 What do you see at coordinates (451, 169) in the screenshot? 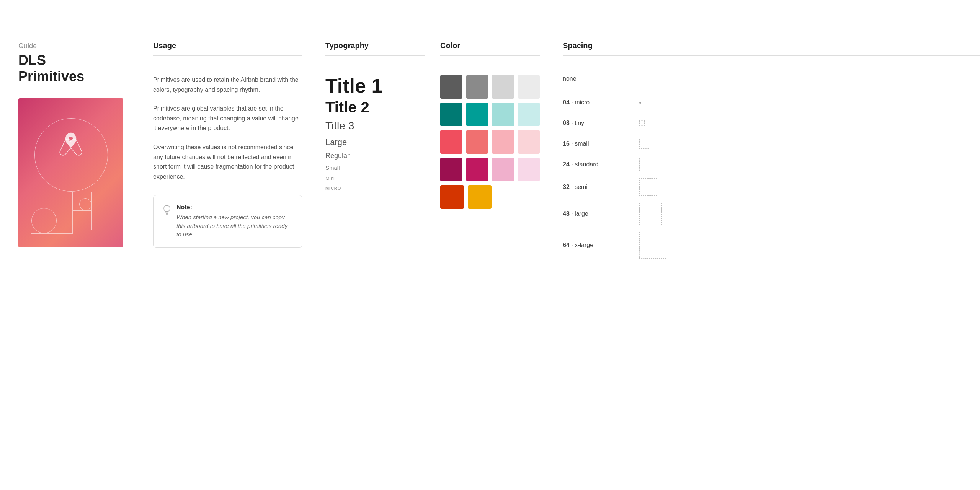
I see `color-swatch-dark-magenta` at bounding box center [451, 169].